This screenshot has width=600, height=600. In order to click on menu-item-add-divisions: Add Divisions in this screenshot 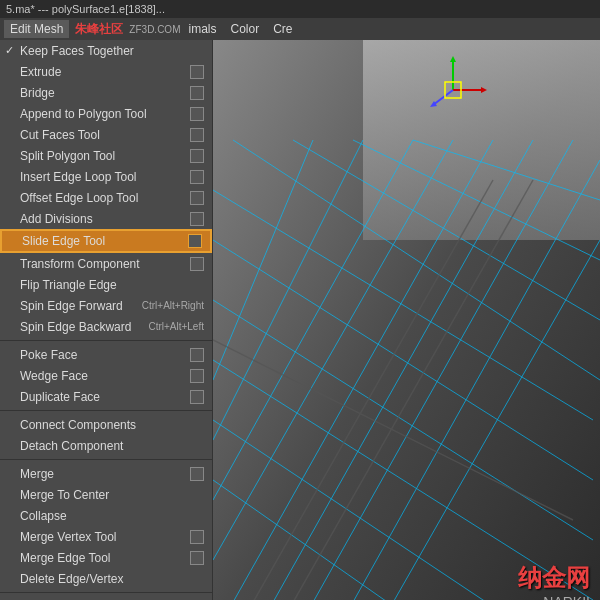, I will do `click(106, 218)`.